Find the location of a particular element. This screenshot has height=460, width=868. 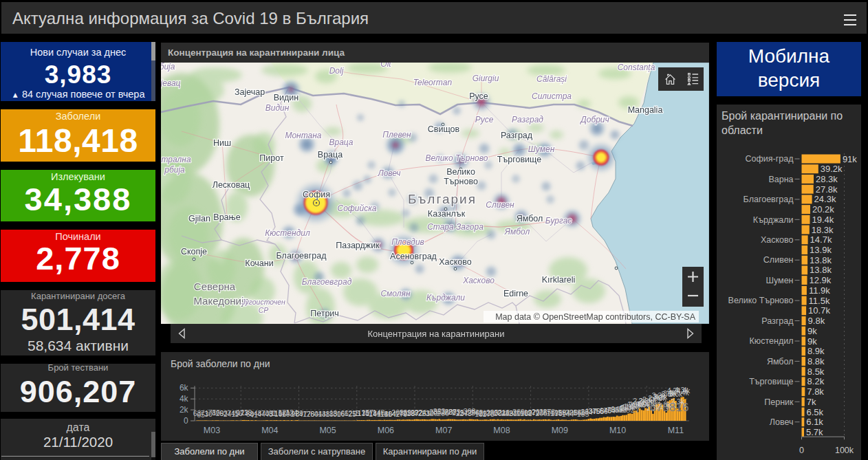

svg-text: 4k is located at coordinates (184, 399).